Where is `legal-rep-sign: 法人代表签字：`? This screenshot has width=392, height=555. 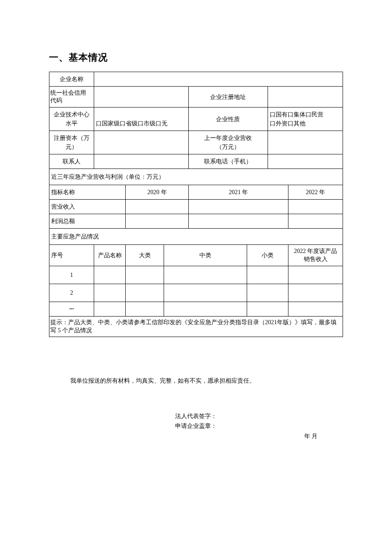
legal-rep-sign: 法人代表签字： is located at coordinates (196, 416).